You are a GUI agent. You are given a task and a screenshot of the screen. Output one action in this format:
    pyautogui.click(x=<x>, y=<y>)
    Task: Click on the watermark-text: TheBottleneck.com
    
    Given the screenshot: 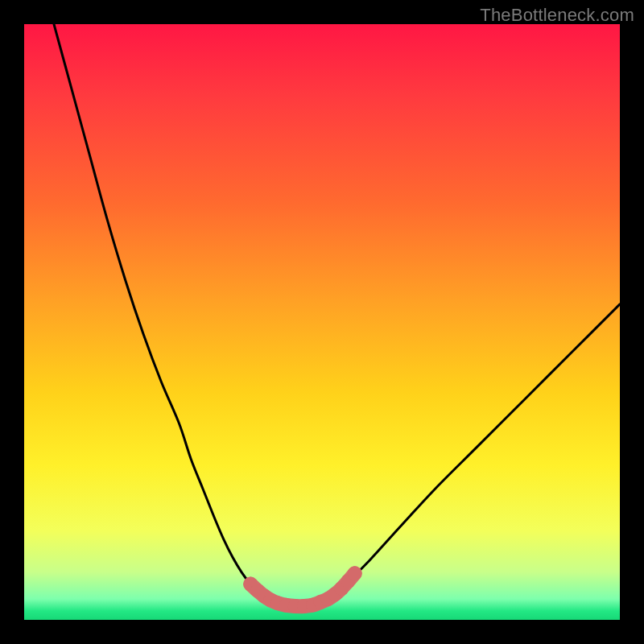 What is the action you would take?
    pyautogui.click(x=557, y=15)
    